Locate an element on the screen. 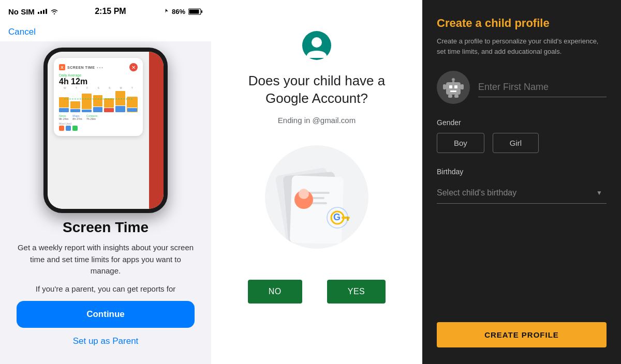  screen-time-content: Screen Time Get a weekly report with ins… is located at coordinates (106, 260).